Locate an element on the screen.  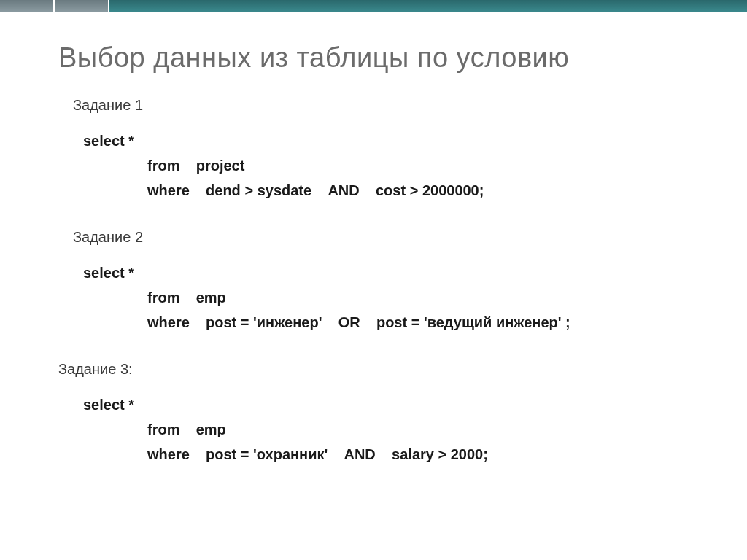
condition: dend > sysdate is located at coordinates (258, 190).